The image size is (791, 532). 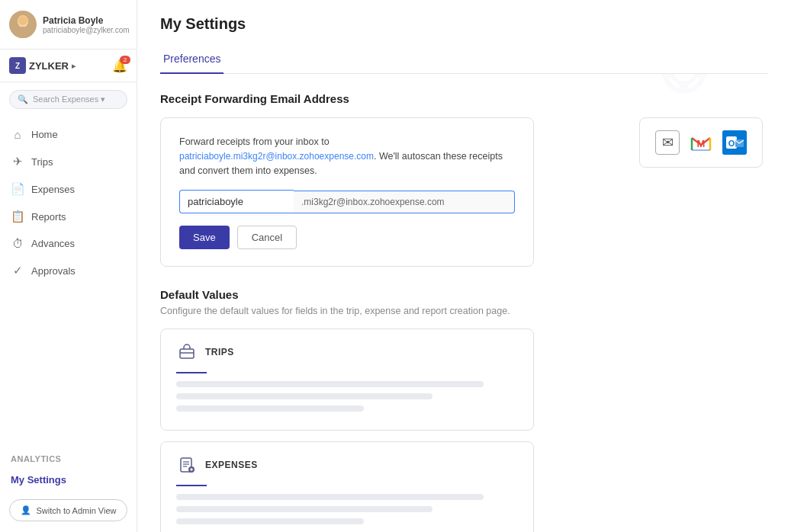 What do you see at coordinates (404, 202) in the screenshot?
I see `email-domain-display: .mi3kg2r@inbox.zohoexpense.com` at bounding box center [404, 202].